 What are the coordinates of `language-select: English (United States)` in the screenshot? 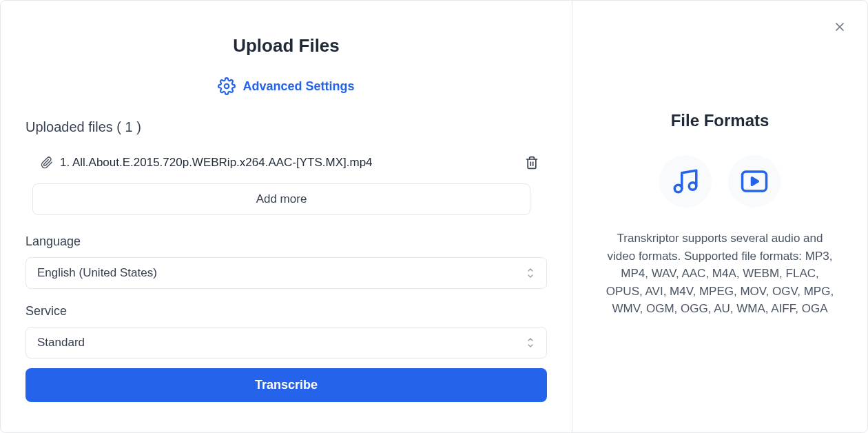 It's located at (287, 273).